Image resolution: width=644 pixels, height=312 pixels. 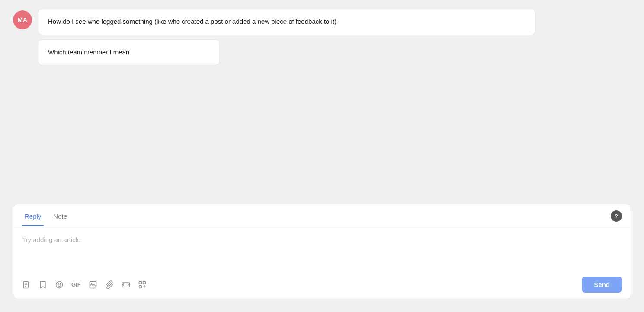 What do you see at coordinates (22, 20) in the screenshot?
I see `avatar: MA` at bounding box center [22, 20].